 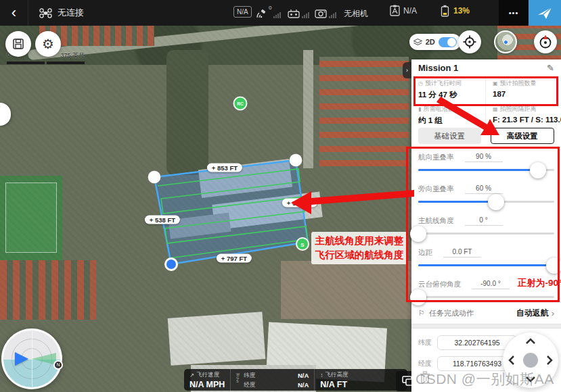 I want to click on slider-label: 主航线角度, so click(x=436, y=221).